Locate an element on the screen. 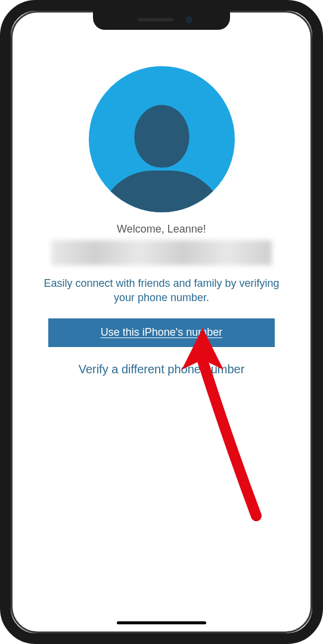  volume-down-button is located at coordinates (1, 190).